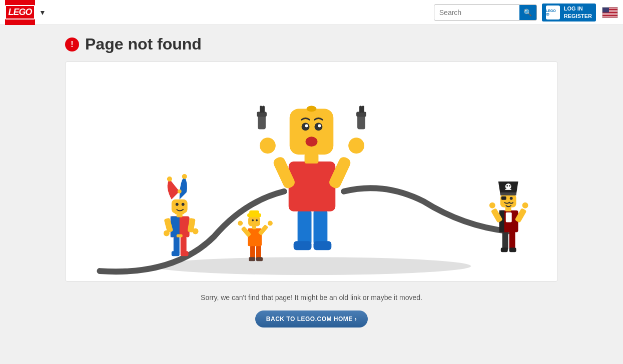  Describe the element at coordinates (311, 44) in the screenshot. I see `page-not-found-header: ! Page not found` at that location.